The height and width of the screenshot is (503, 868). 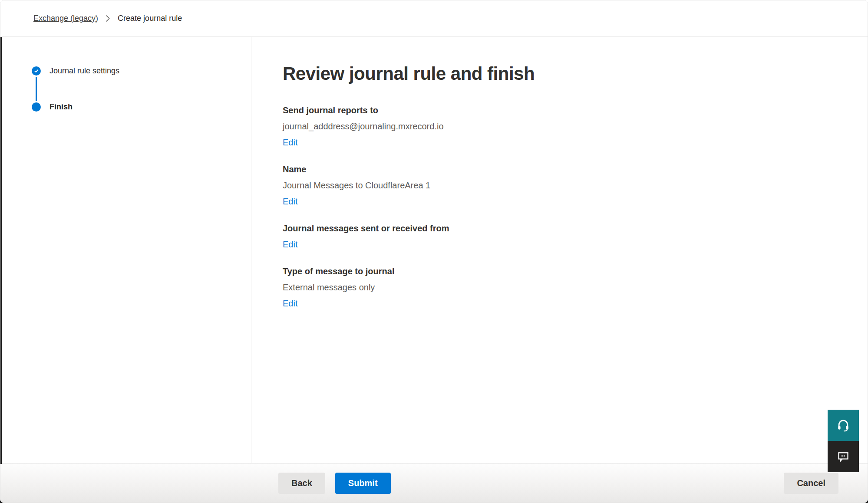 What do you see at coordinates (36, 89) in the screenshot?
I see `step-connector-line` at bounding box center [36, 89].